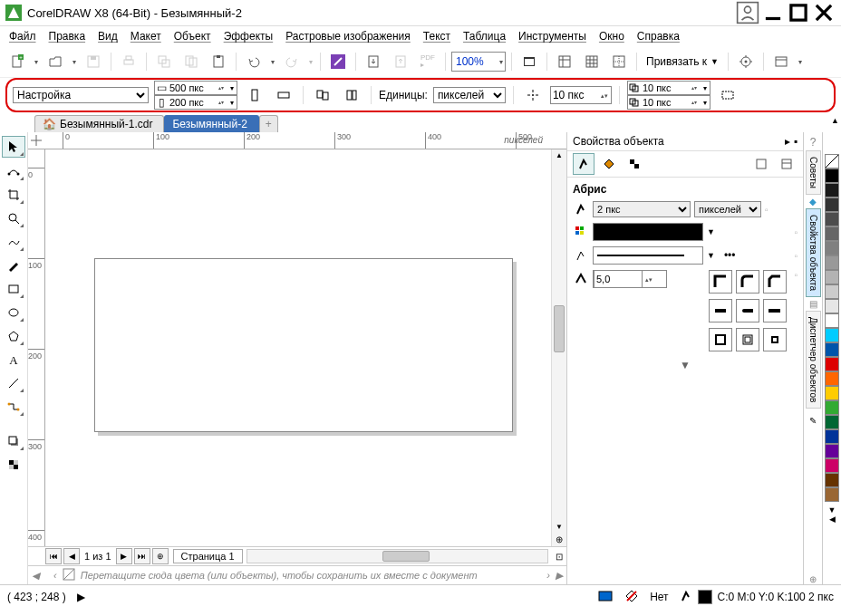 The image size is (841, 616). I want to click on corner-round, so click(748, 282).